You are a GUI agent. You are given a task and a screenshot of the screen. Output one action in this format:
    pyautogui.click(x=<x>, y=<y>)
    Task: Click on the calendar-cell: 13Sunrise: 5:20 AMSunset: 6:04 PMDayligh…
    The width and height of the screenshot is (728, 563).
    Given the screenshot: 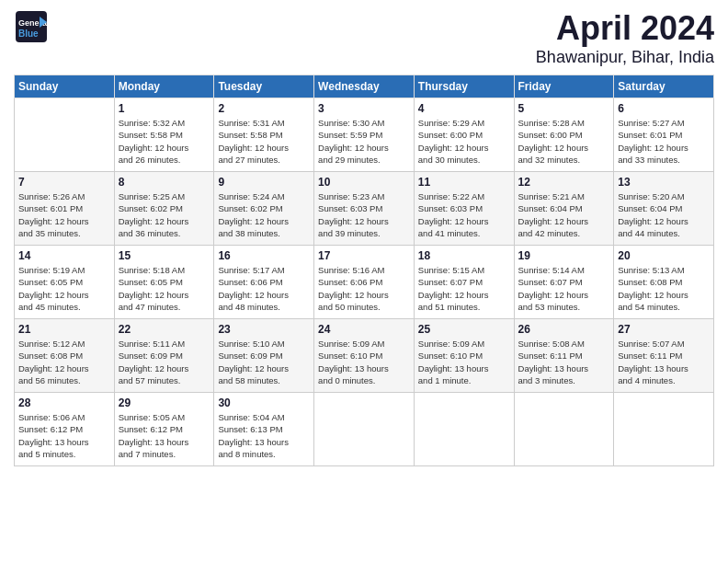 What is the action you would take?
    pyautogui.click(x=664, y=209)
    